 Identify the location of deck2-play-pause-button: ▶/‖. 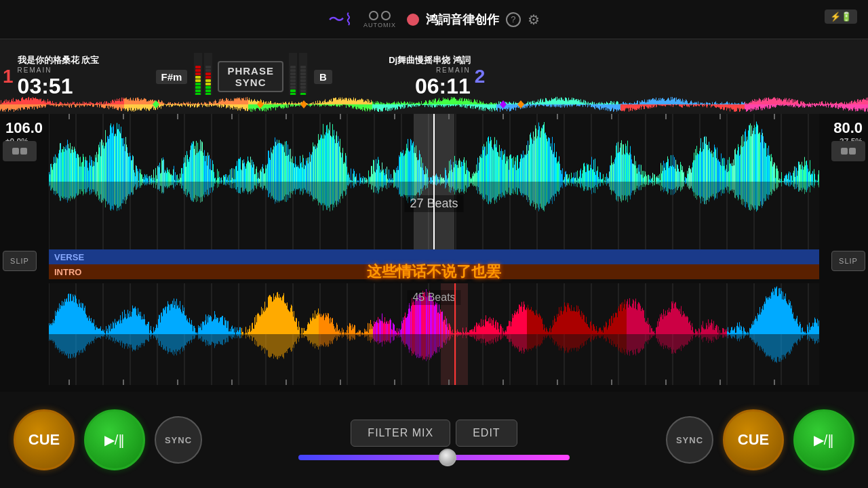
(824, 440).